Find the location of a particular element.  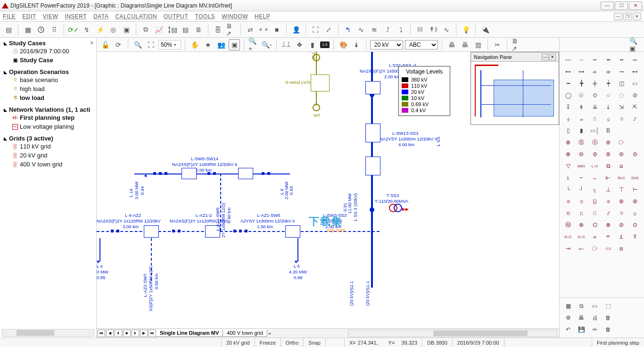

sidebar-item-low-load: ⠿low load is located at coordinates (48, 98).